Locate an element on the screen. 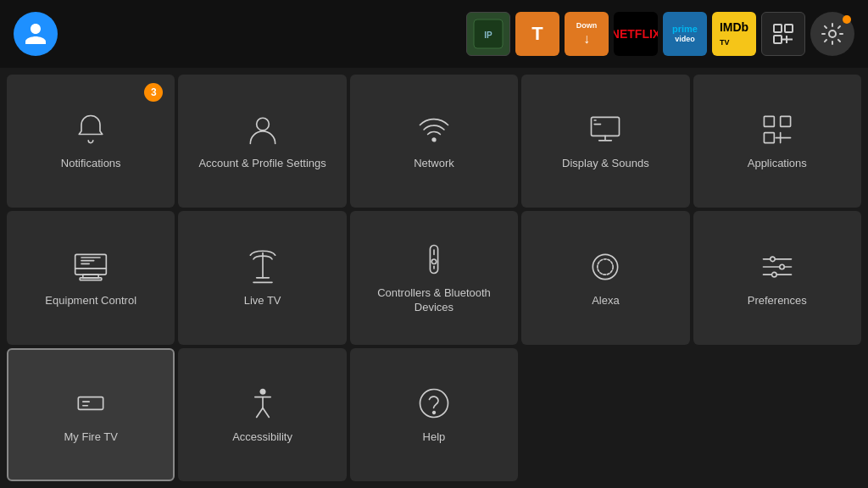  grid-item-my-fire-tv: My Fire TV is located at coordinates (91, 415).